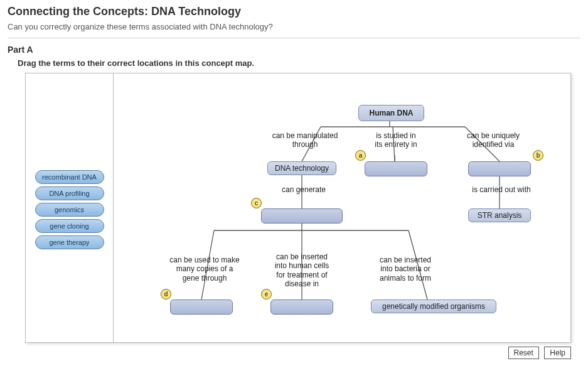 This screenshot has width=588, height=383. Describe the element at coordinates (266, 294) in the screenshot. I see `marker-e: e` at that location.